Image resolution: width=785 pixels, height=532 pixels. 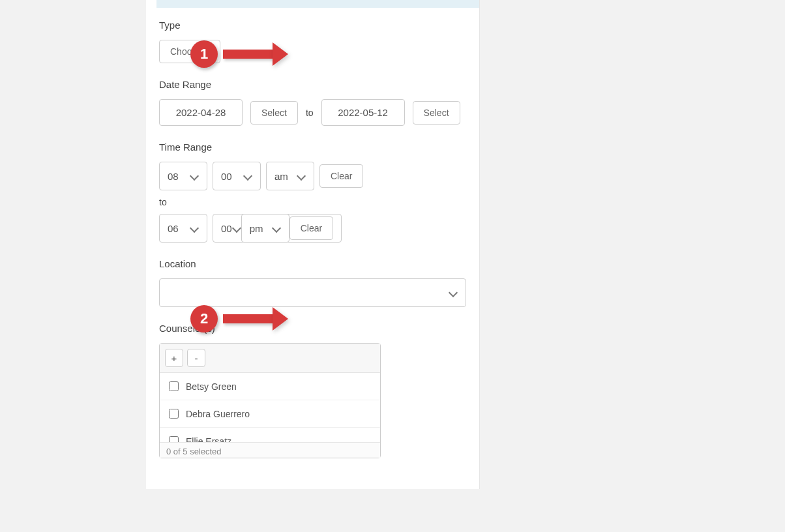 I want to click on field-counselors: Counselor(s) + - Betsy Green Debra Guerr…, so click(x=313, y=391).